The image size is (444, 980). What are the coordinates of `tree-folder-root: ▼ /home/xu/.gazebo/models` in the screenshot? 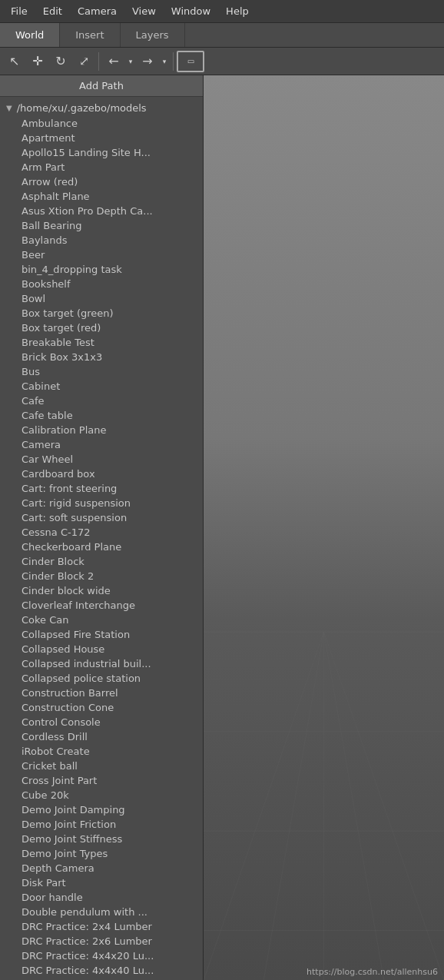 It's located at (101, 108).